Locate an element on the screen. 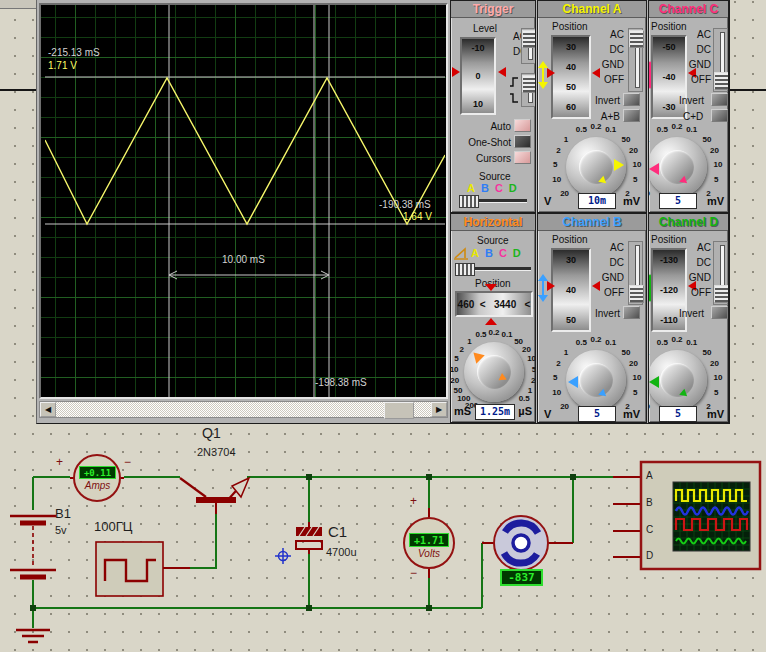 The width and height of the screenshot is (766, 652). level-label: Level is located at coordinates (485, 28).